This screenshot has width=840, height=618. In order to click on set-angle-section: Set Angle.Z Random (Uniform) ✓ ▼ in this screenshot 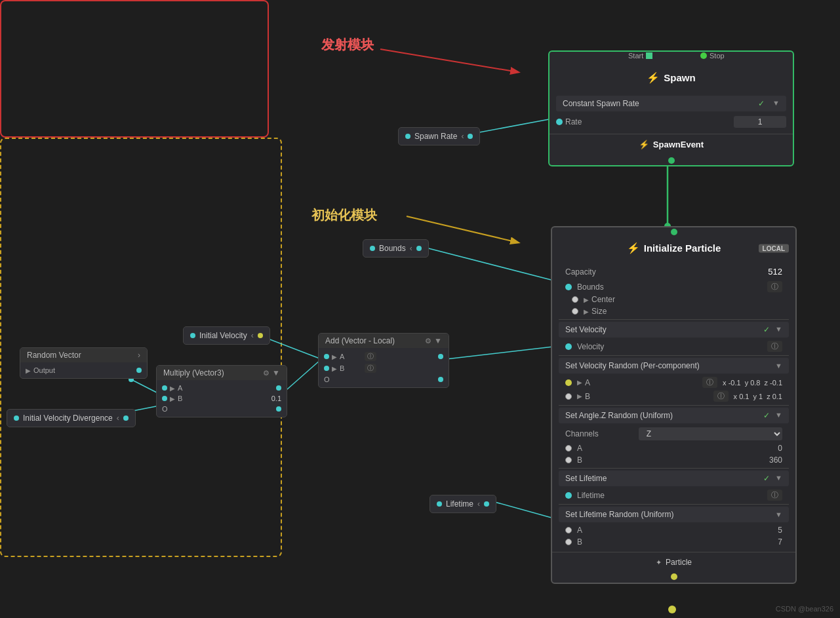, I will do `click(674, 415)`.